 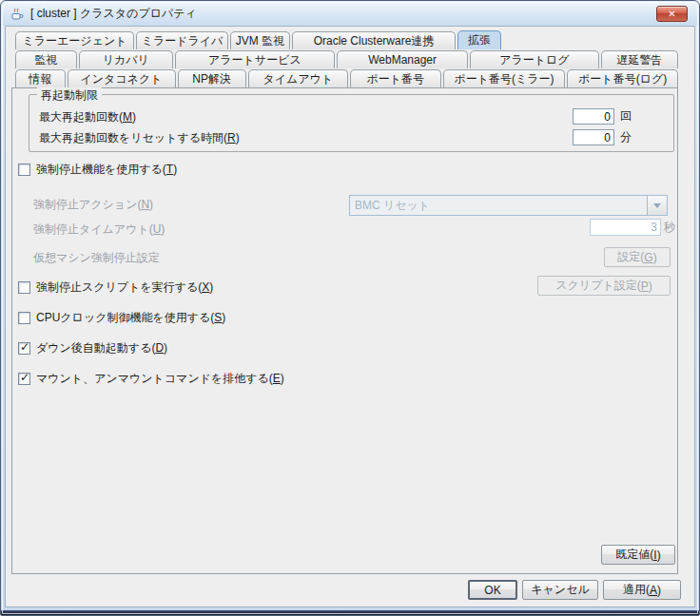 I want to click on use-forced-stop-checkbox: 強制停止機能を使用する(T), so click(x=97, y=169).